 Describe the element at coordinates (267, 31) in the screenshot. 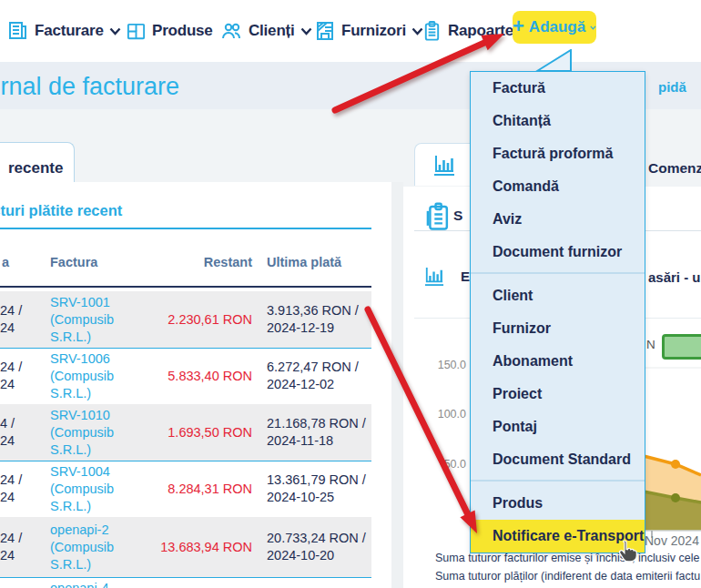

I see `nav-item-clienti: Clienți` at that location.